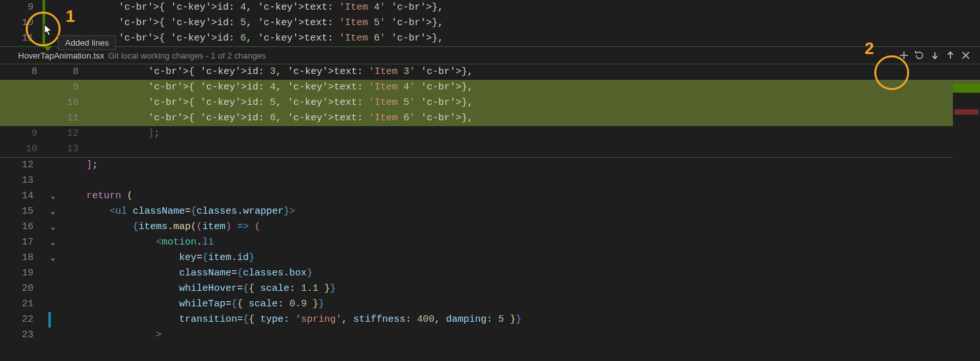  I want to click on code-line: 12];, so click(490, 165).